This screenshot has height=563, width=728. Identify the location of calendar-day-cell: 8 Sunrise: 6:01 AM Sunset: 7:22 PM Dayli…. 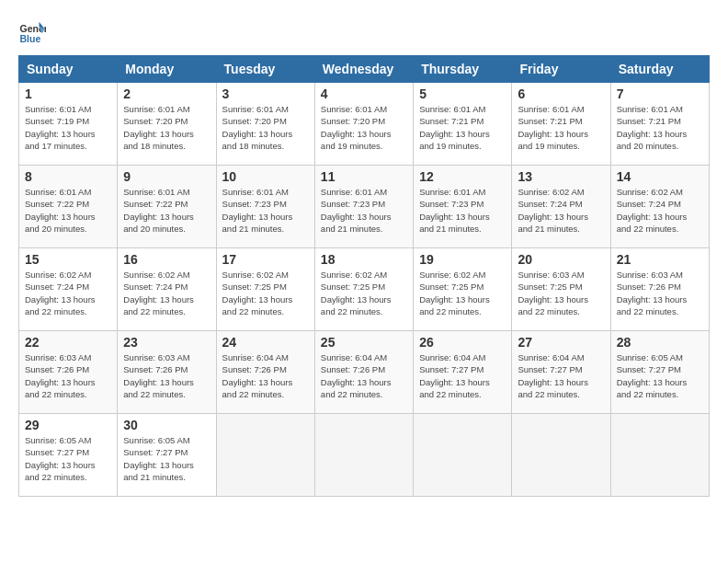
(68, 207).